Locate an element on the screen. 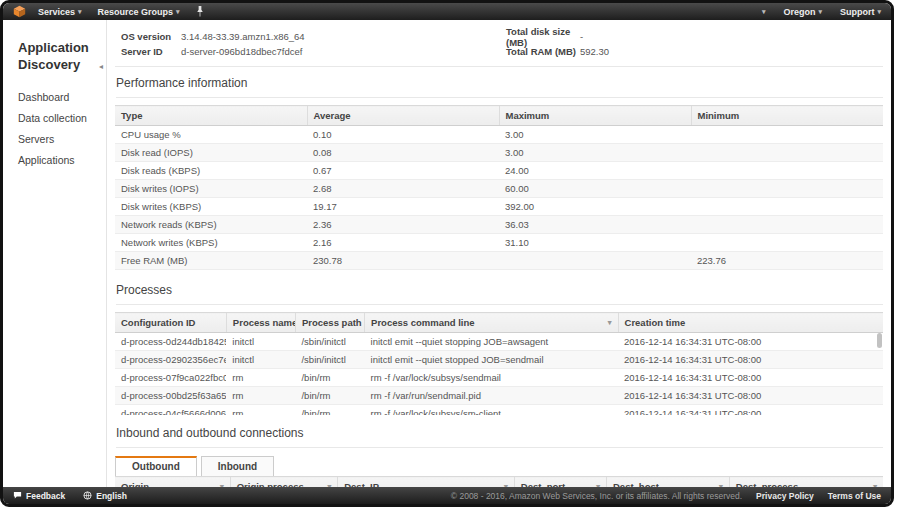 The height and width of the screenshot is (512, 900). copyright-text: © 2008 - 2016, Amazon Web Services, Inc.… is located at coordinates (596, 496).